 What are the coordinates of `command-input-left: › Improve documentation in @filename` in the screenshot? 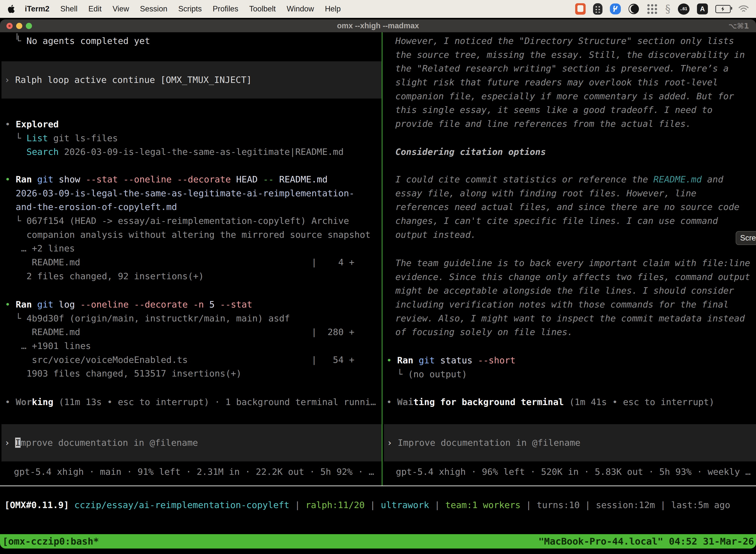 It's located at (192, 443).